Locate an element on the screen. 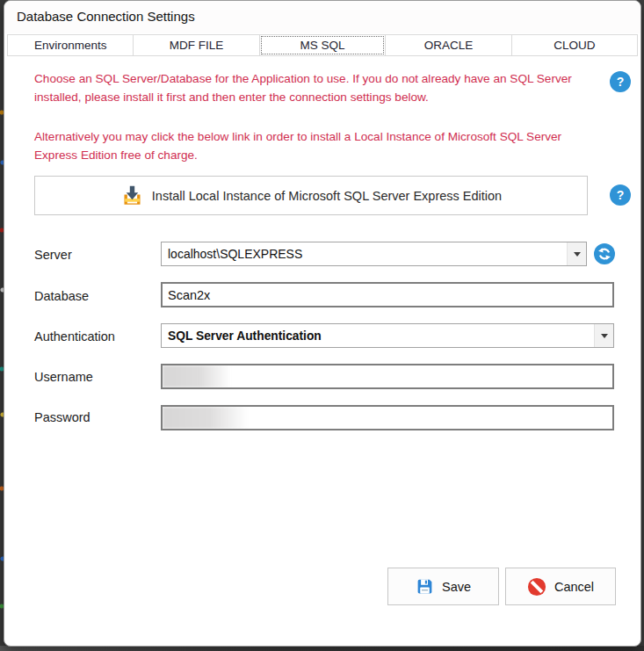  cancel-prohibition-icon is located at coordinates (537, 587).